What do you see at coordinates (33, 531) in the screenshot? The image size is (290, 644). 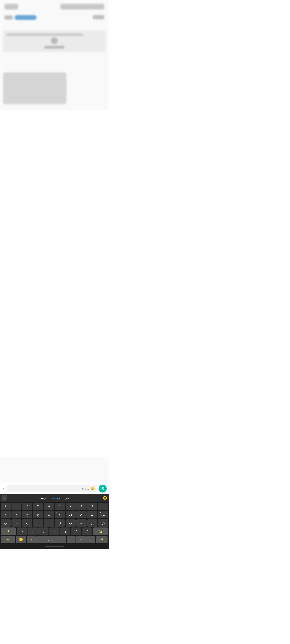 I see `key-ze: ذ ز` at bounding box center [33, 531].